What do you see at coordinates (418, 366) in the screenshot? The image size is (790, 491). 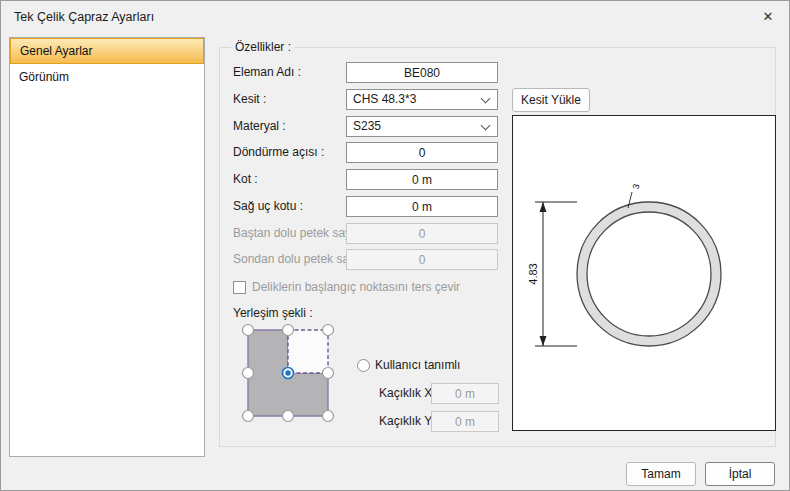 I see `kullanici-tanimli-label: Kullanıcı tanımlı` at bounding box center [418, 366].